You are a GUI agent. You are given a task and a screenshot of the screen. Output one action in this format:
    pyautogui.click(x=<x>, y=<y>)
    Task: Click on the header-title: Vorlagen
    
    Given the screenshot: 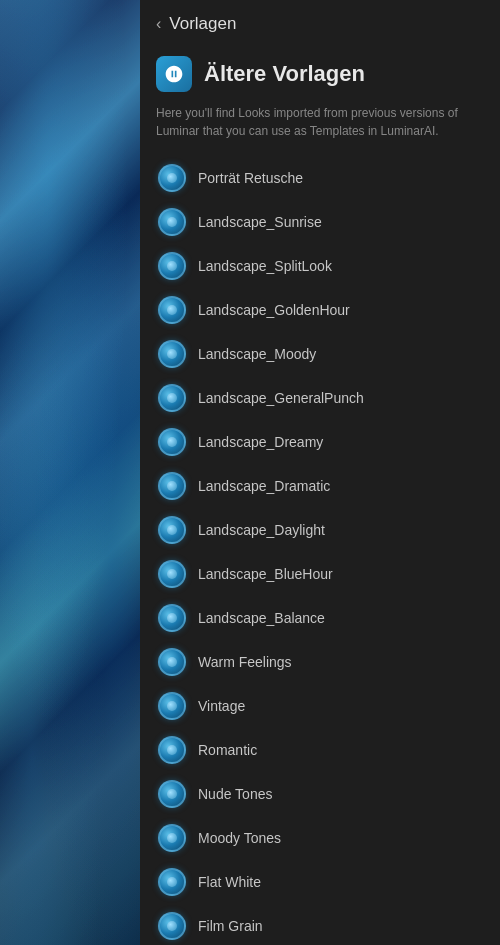 What is the action you would take?
    pyautogui.click(x=202, y=24)
    